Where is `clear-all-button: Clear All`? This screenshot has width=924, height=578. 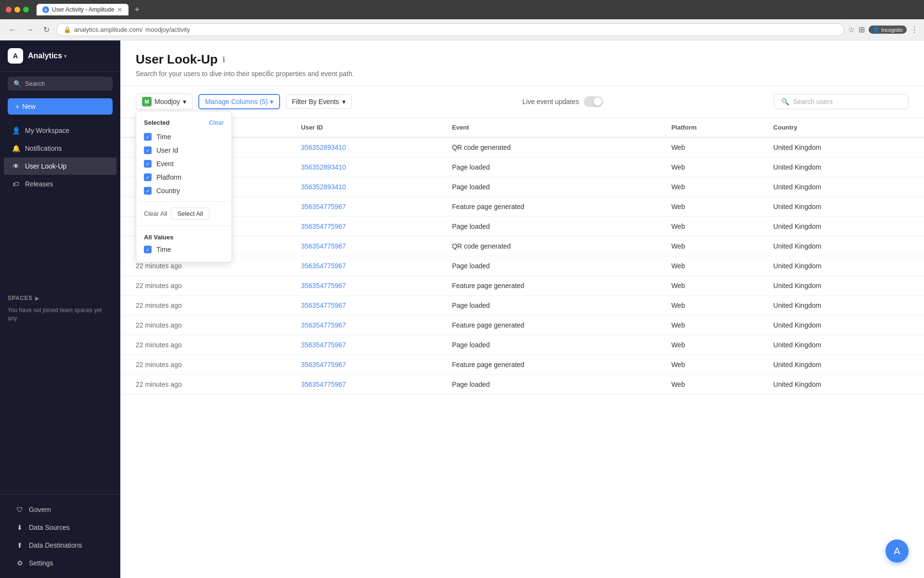 clear-all-button: Clear All is located at coordinates (155, 214).